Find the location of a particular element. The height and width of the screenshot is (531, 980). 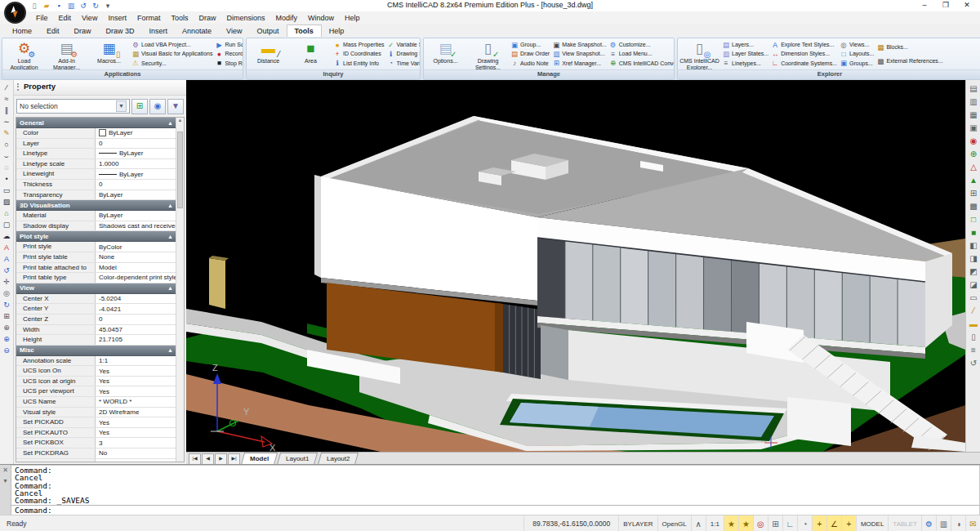

property-value: -4.0421 is located at coordinates (136, 309).